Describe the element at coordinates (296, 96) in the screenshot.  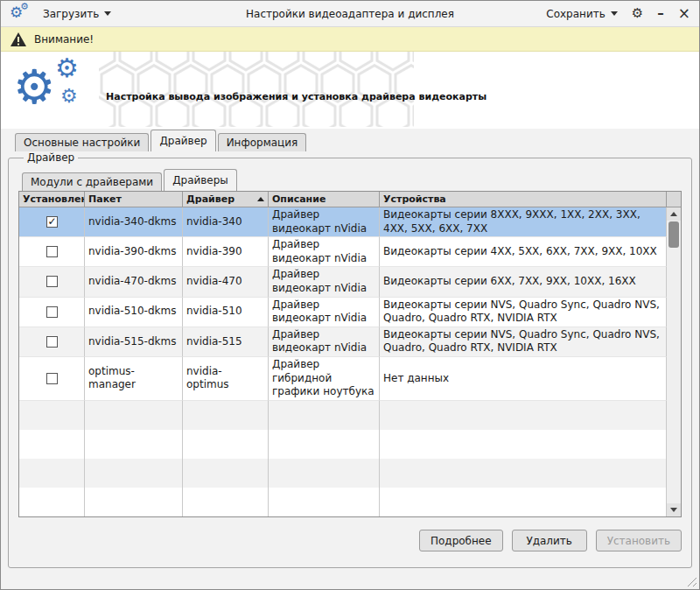
I see `hero-caption: Настройка вывода изображения и установка…` at that location.